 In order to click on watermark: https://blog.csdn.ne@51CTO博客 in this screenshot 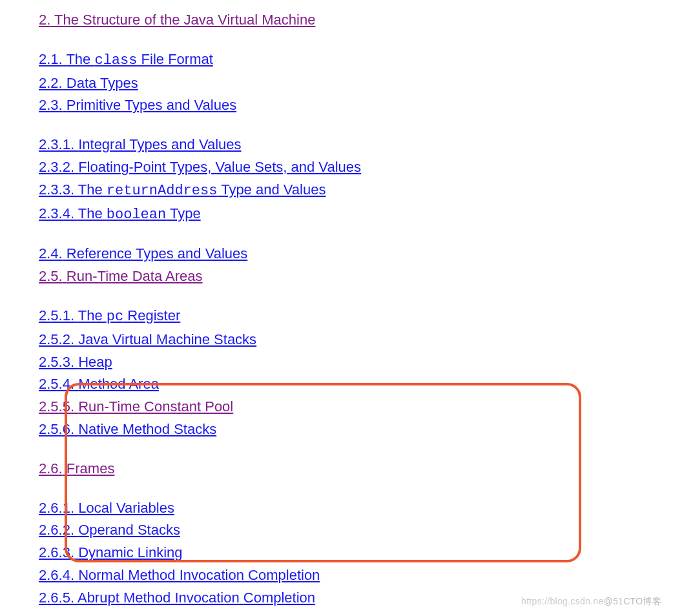, I will do `click(592, 602)`.